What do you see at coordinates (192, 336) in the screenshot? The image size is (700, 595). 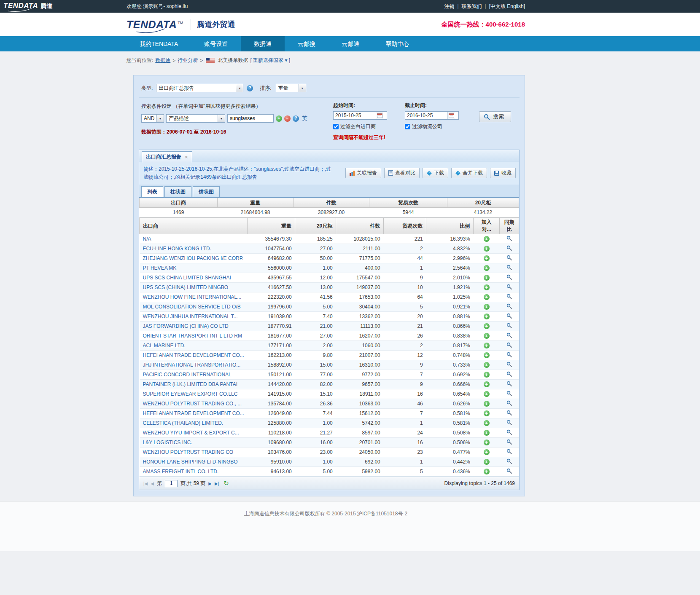 I see `exporter-name-link: ORIENT STAR TRANSPORT INT L LTD RM` at bounding box center [192, 336].